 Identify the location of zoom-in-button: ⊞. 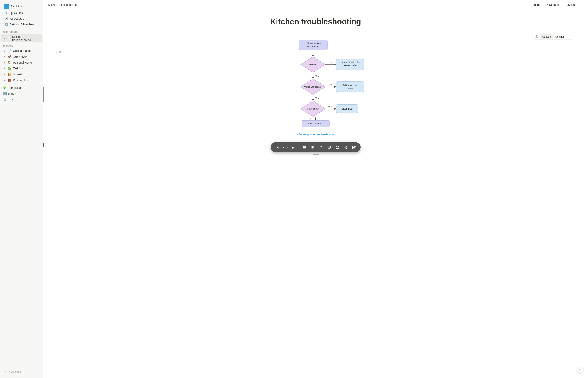
(313, 147).